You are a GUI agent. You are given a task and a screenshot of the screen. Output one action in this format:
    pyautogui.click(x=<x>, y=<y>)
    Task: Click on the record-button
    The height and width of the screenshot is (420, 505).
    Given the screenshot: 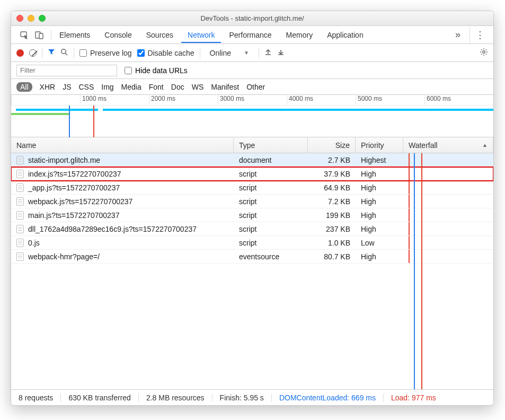 What is the action you would take?
    pyautogui.click(x=20, y=53)
    